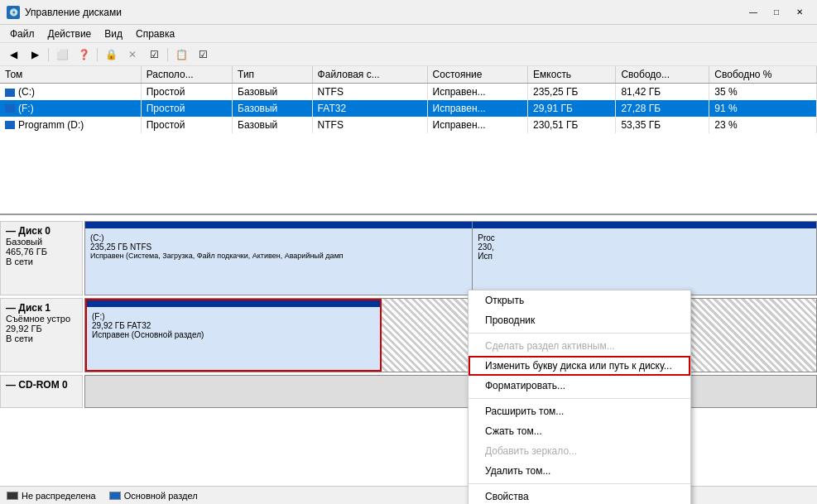 The height and width of the screenshot is (504, 817). What do you see at coordinates (409, 108) in the screenshot?
I see `table-body: (C:) Простой Базовый NTFS Исправен... 23…` at bounding box center [409, 108].